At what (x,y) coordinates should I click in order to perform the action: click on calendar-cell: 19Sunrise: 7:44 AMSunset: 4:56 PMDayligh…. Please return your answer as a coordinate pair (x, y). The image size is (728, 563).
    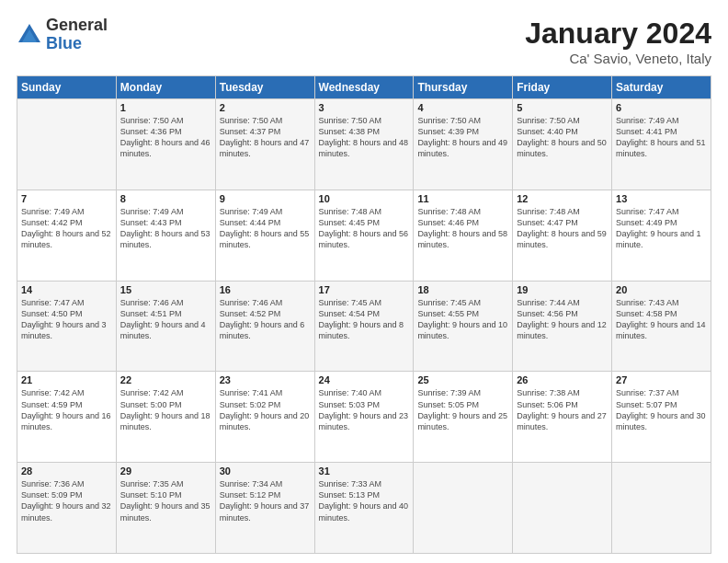
    Looking at the image, I should click on (563, 326).